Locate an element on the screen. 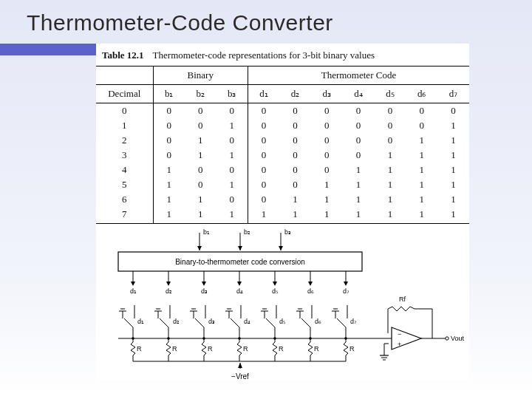  table-row: 51010011111 is located at coordinates (282, 185).